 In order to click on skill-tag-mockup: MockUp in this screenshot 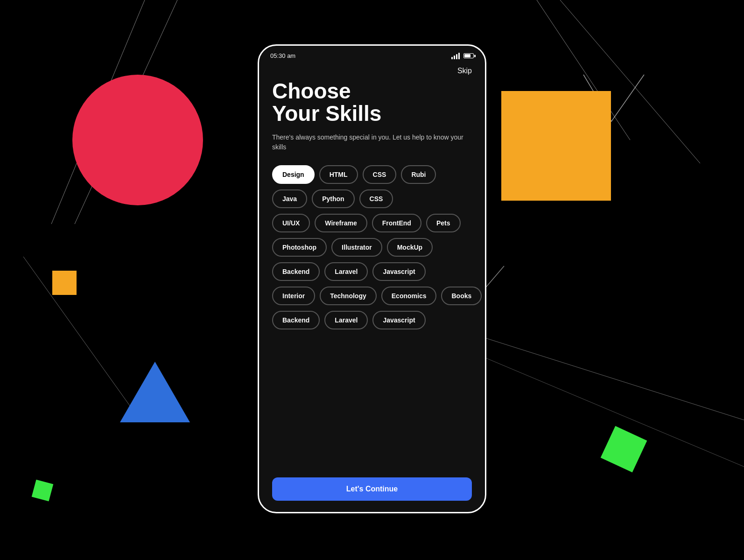, I will do `click(410, 247)`.